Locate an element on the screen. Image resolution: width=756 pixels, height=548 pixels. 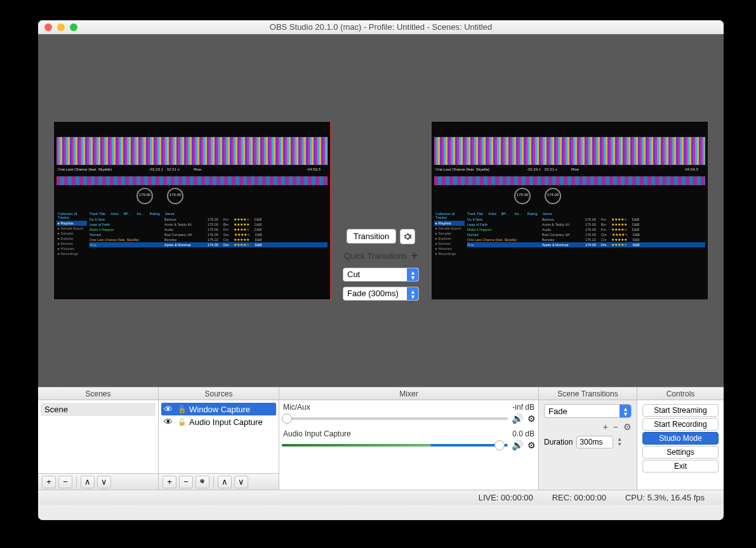
mixer-channel: Mic/Aux-inf dB🔊⚙ is located at coordinates (409, 414).